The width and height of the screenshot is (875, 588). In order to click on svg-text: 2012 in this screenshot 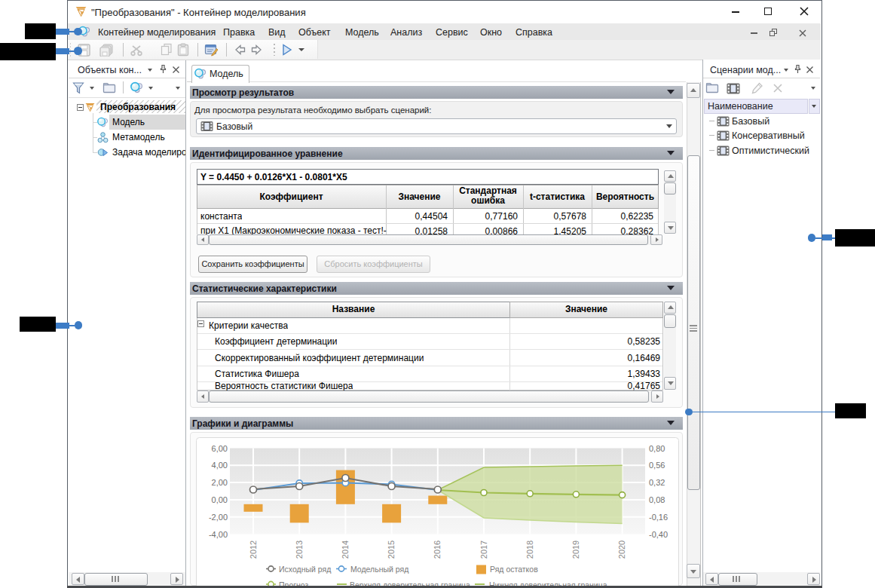, I will do `click(253, 550)`.